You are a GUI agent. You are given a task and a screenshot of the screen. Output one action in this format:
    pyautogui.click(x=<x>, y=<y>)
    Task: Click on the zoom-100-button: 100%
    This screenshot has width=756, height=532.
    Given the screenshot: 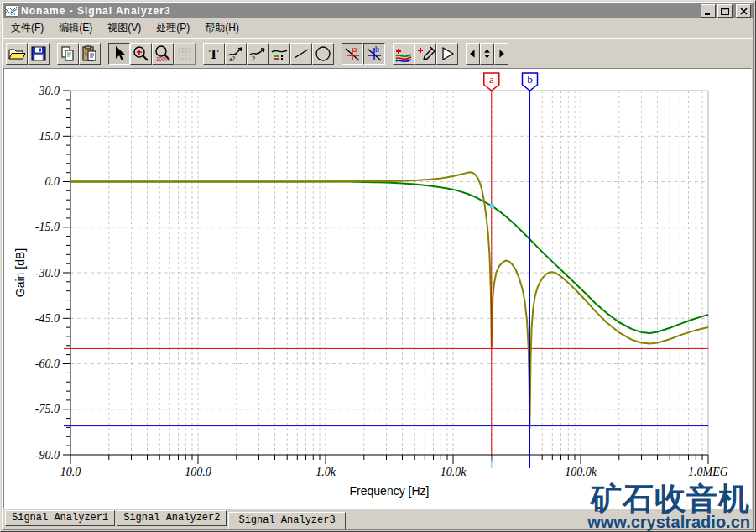 What is the action you would take?
    pyautogui.click(x=163, y=54)
    